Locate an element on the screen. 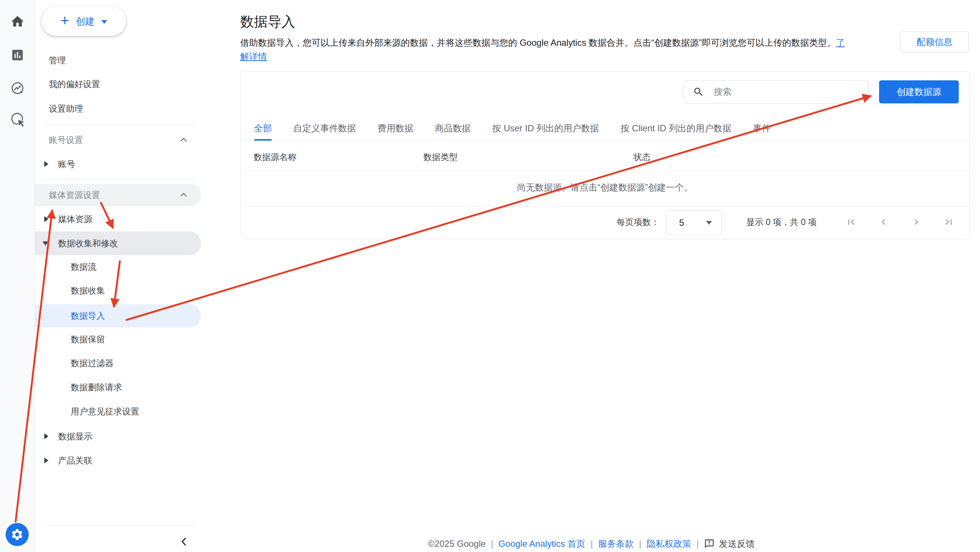 The height and width of the screenshot is (552, 980). table-header-divider is located at coordinates (605, 170).